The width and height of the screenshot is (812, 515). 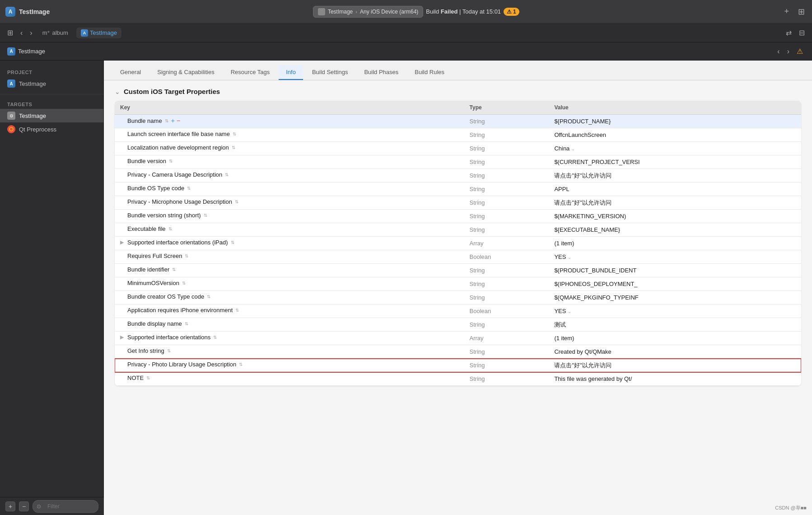 What do you see at coordinates (458, 365) in the screenshot?
I see `table-row: Privacy - Photo Library Usage Descriptio…` at bounding box center [458, 365].